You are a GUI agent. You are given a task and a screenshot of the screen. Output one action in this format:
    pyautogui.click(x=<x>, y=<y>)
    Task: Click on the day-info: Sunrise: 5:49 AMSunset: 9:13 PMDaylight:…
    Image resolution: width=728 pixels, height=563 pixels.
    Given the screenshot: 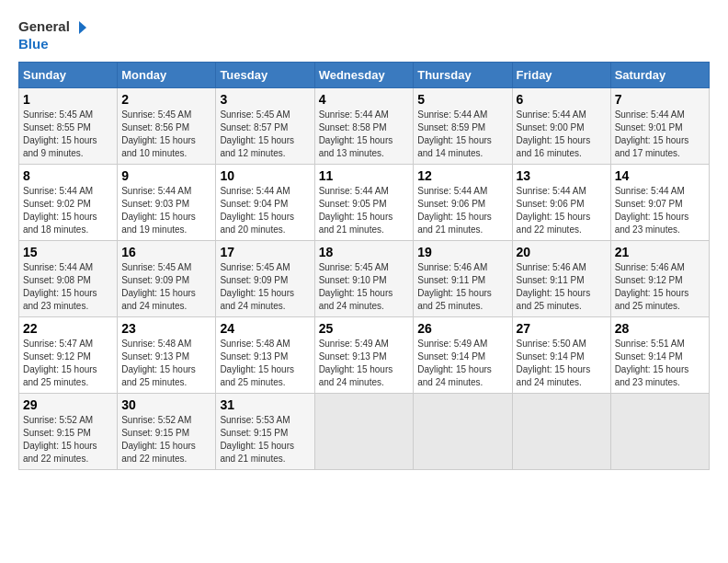 What is the action you would take?
    pyautogui.click(x=364, y=363)
    